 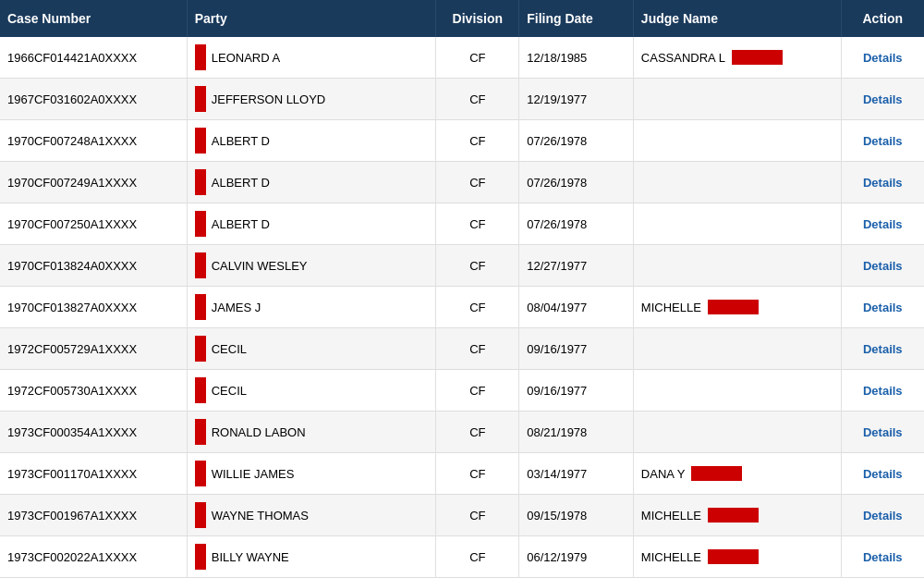 What do you see at coordinates (93, 473) in the screenshot?
I see `case-number-cell: 1973CF001170A1XXXX` at bounding box center [93, 473].